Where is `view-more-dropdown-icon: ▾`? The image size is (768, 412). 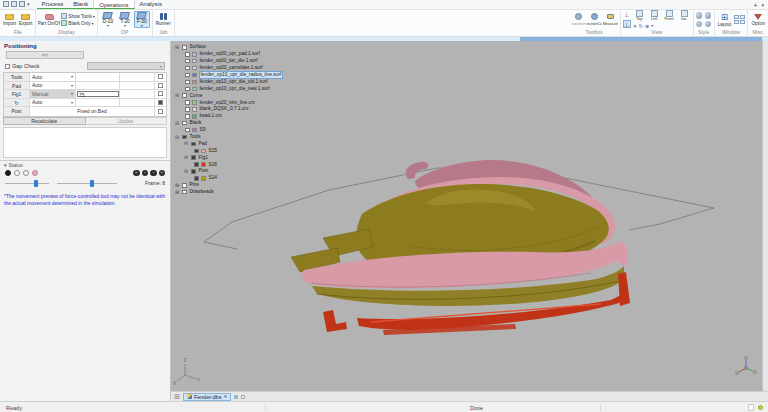 view-more-dropdown-icon: ▾ is located at coordinates (652, 26).